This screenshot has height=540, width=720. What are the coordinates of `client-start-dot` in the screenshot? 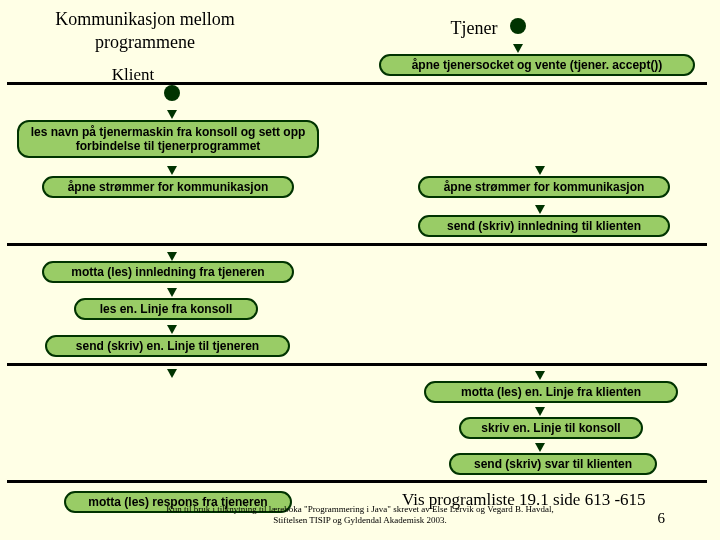 It's located at (172, 93).